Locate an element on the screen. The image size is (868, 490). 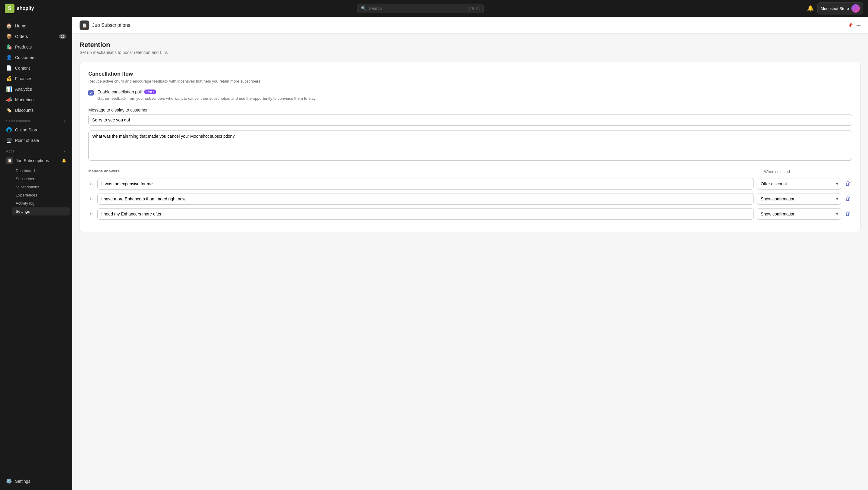
search-input is located at coordinates (418, 8).